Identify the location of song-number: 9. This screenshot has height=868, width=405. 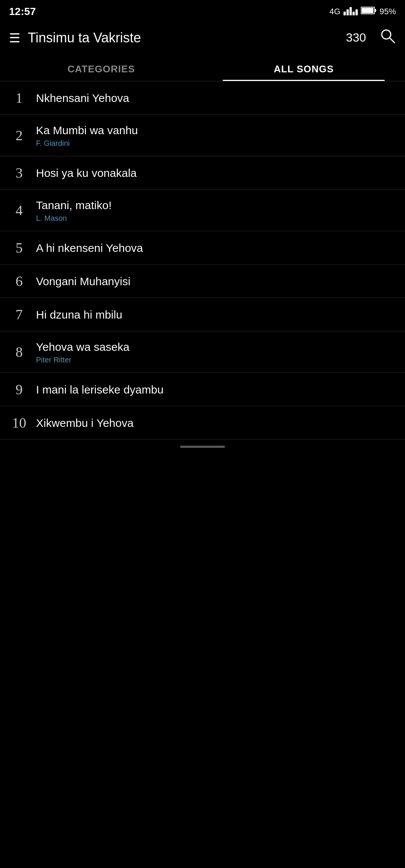
(19, 389).